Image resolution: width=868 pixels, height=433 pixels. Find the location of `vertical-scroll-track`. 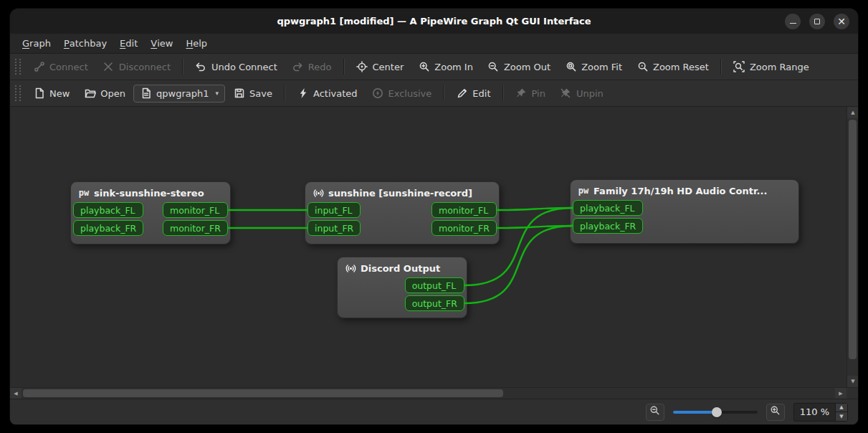

vertical-scroll-track is located at coordinates (853, 247).